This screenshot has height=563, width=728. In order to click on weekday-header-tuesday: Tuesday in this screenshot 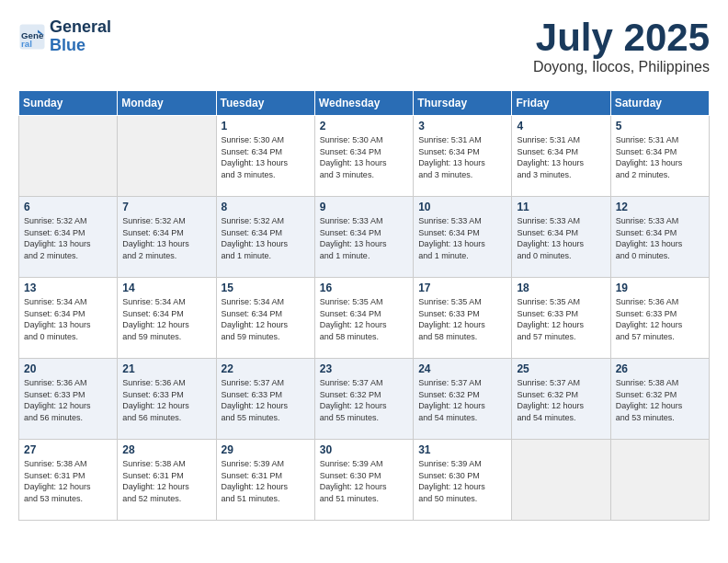, I will do `click(265, 103)`.